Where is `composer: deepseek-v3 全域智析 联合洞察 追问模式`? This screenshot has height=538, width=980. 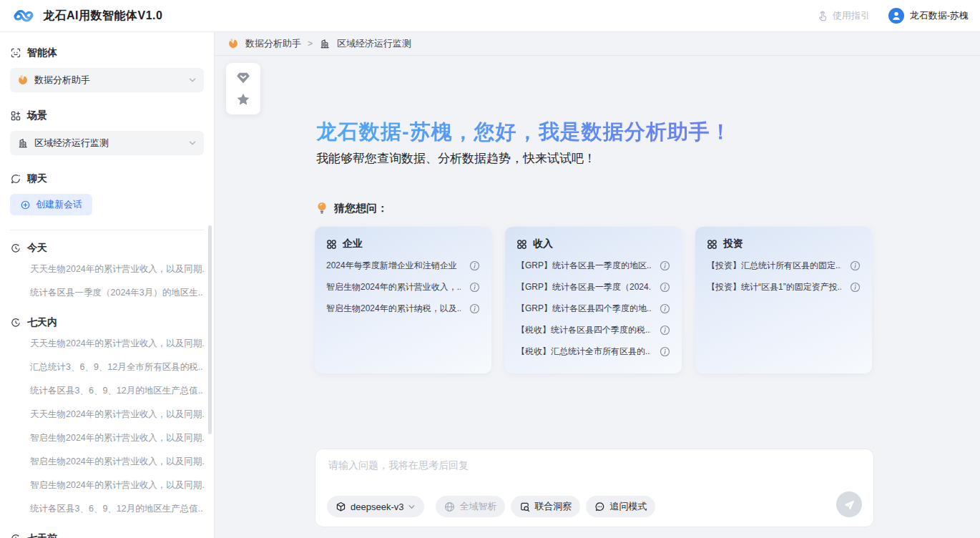
composer: deepseek-v3 全域智析 联合洞察 追问模式 is located at coordinates (594, 488).